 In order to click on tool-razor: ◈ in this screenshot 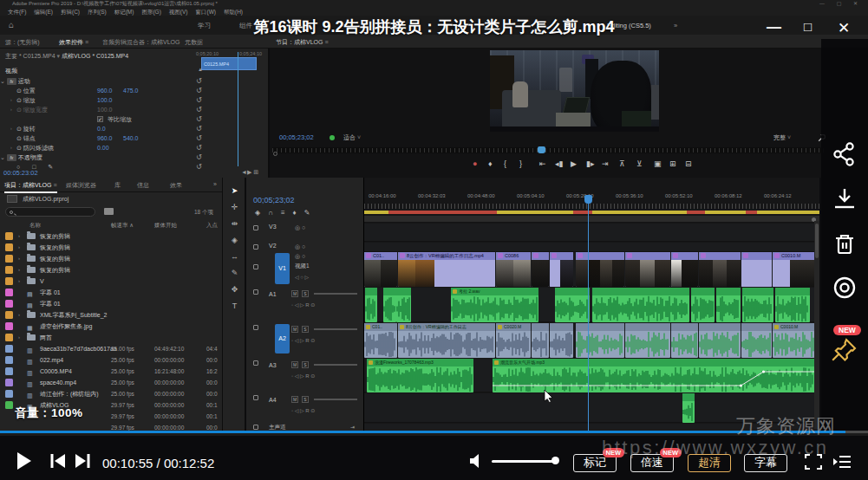, I will do `click(234, 240)`.